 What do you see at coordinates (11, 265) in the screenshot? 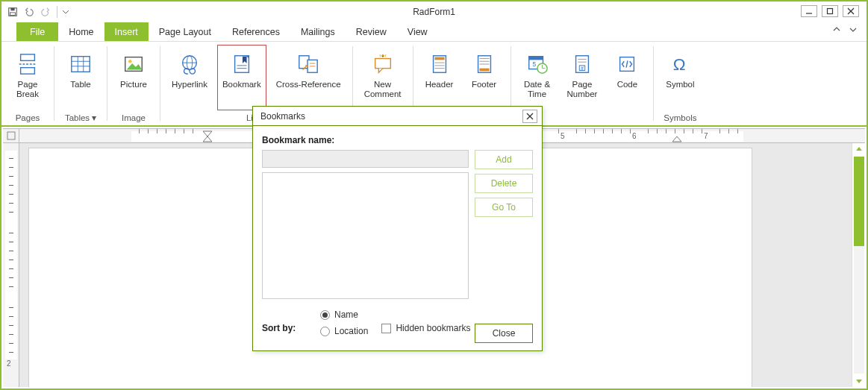
I see `ruler-vertical: 2` at bounding box center [11, 265].